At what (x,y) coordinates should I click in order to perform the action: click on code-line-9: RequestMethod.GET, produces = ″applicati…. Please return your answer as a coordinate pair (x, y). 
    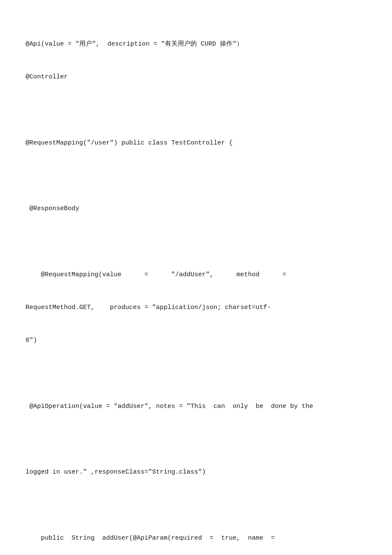
    Looking at the image, I should click on (196, 308).